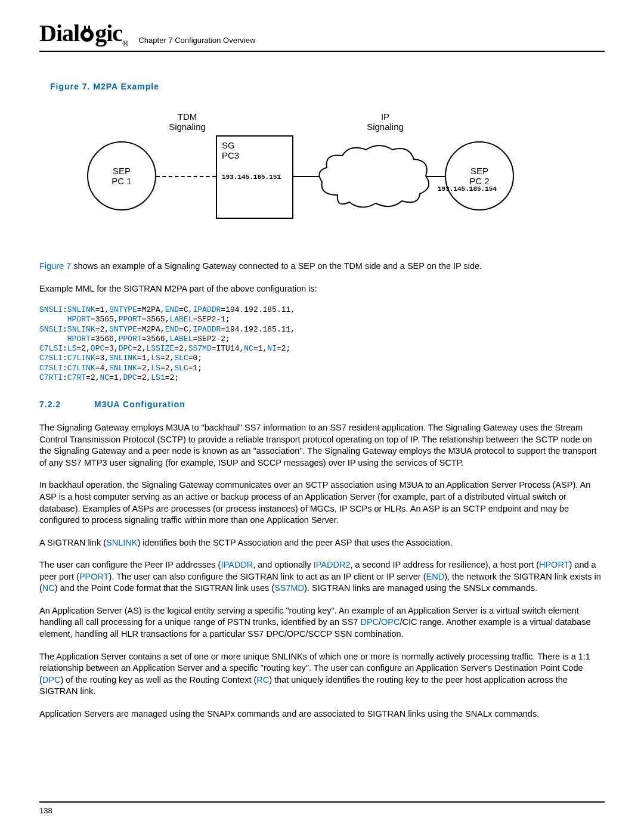 The image size is (644, 833). Describe the element at coordinates (322, 344) in the screenshot. I see `mml-example: SNSLI:SNLINK=1,SNTYPE=M2PA,END=C,IPADDR=…` at that location.